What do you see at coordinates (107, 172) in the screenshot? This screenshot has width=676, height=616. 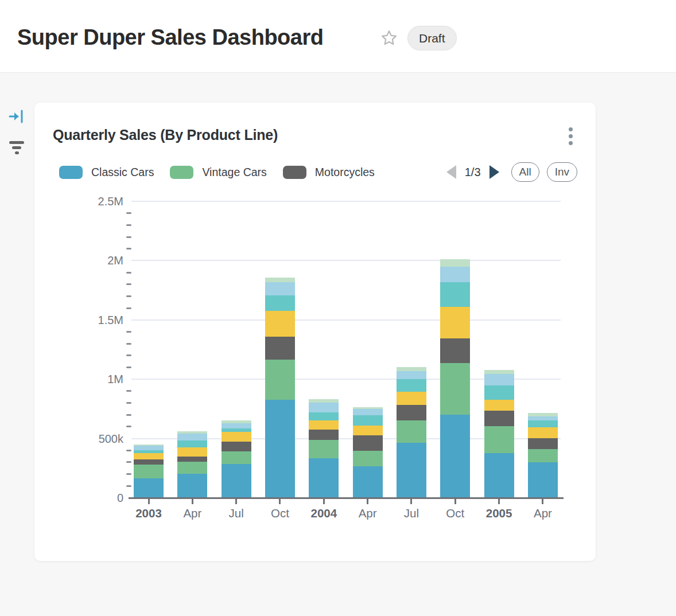 I see `legend-item-classic-cars: Classic Cars` at bounding box center [107, 172].